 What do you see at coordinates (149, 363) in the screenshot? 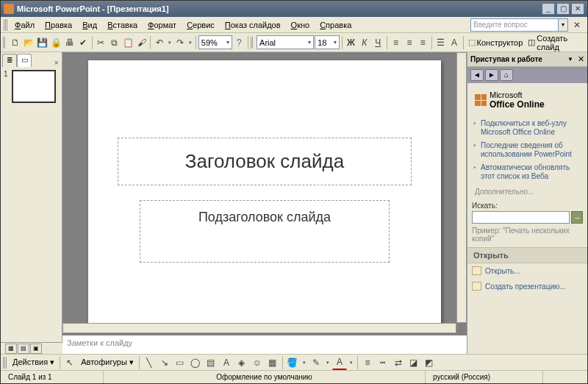
I see `line-icon: ╲` at bounding box center [149, 363].